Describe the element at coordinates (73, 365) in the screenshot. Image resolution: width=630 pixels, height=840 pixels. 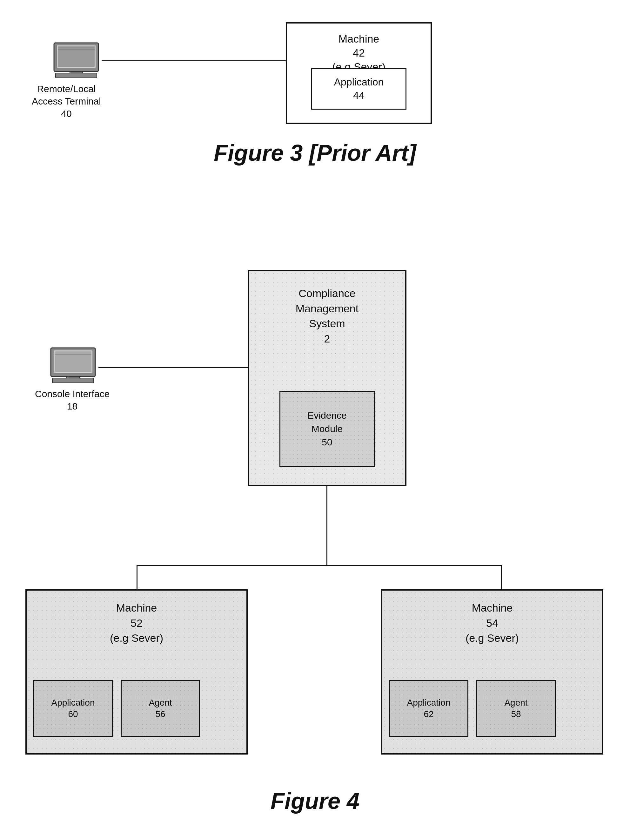
I see `terminal-f4-icon` at that location.